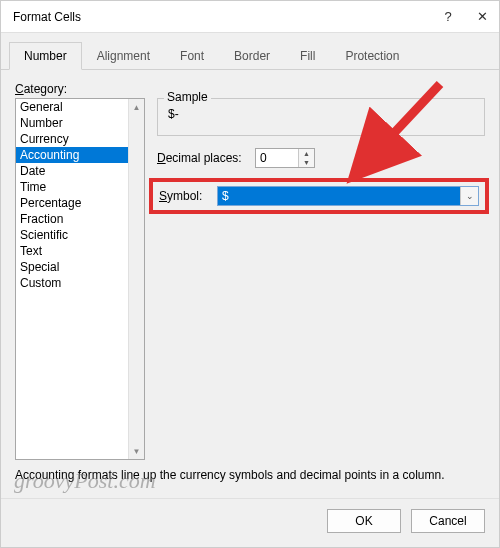  I want to click on titlebar: Format Cells ? ✕, so click(250, 17).